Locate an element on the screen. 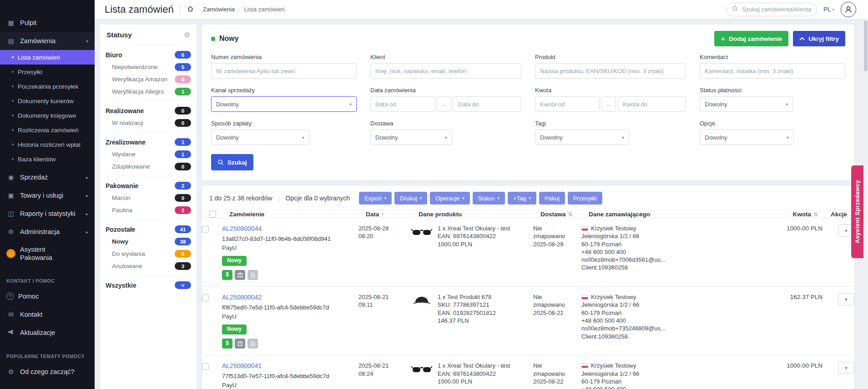 The image size is (868, 389). hide-filters-label: Ukryj filtry is located at coordinates (823, 39).